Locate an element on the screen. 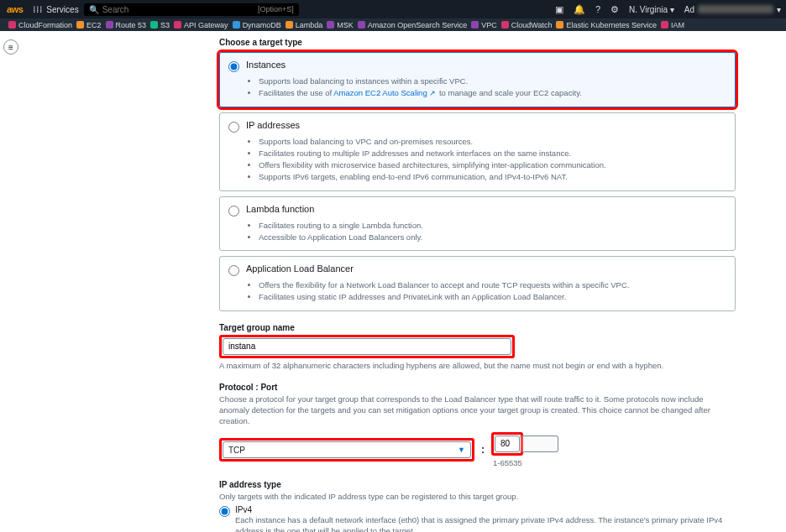 The height and width of the screenshot is (532, 786). fav-lambda: Lambda is located at coordinates (304, 25).